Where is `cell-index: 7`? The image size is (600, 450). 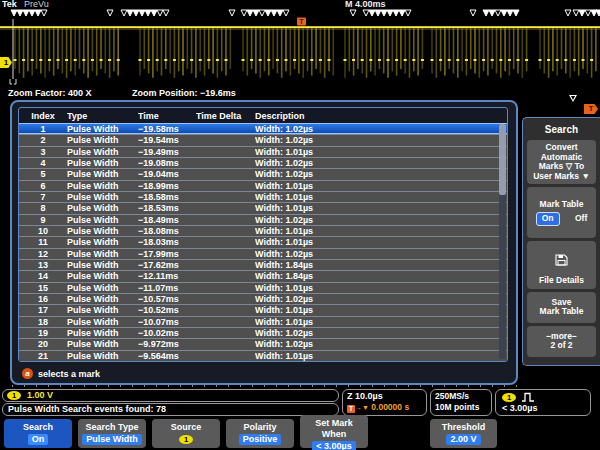 cell-index: 7 is located at coordinates (43, 197).